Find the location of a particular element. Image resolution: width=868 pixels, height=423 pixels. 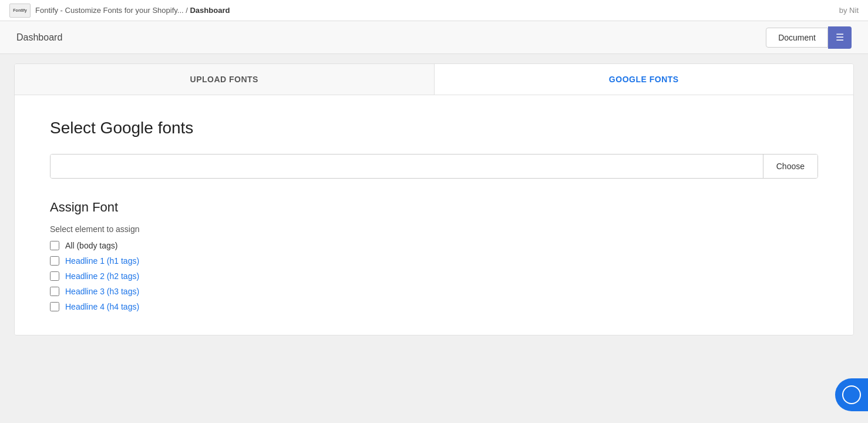

font-search-row: Choose is located at coordinates (434, 166).